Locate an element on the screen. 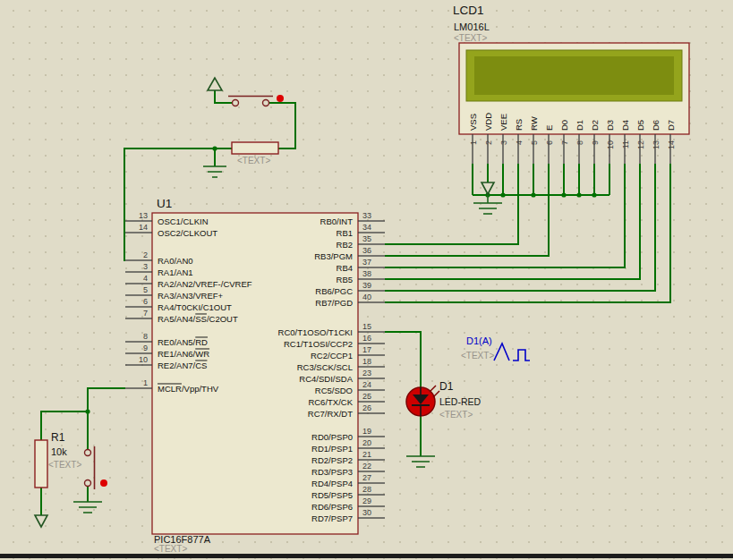 The height and width of the screenshot is (560, 733). u1-pin-number: 9 is located at coordinates (145, 348).